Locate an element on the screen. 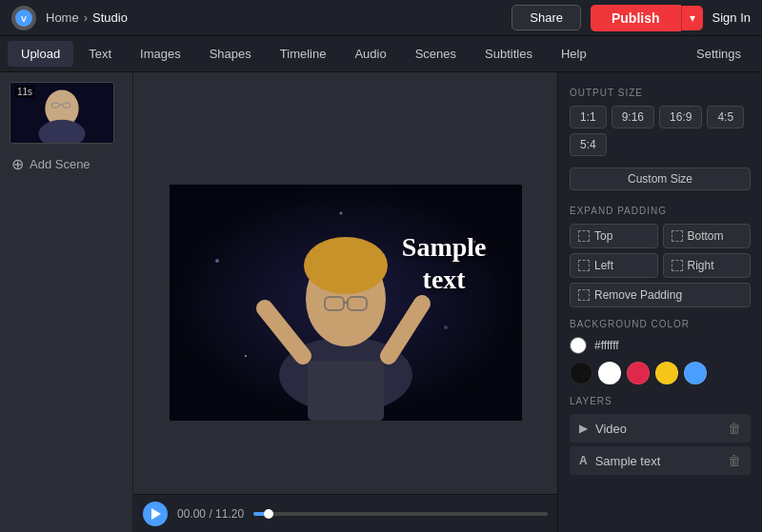  studio-label: Studio is located at coordinates (110, 17).